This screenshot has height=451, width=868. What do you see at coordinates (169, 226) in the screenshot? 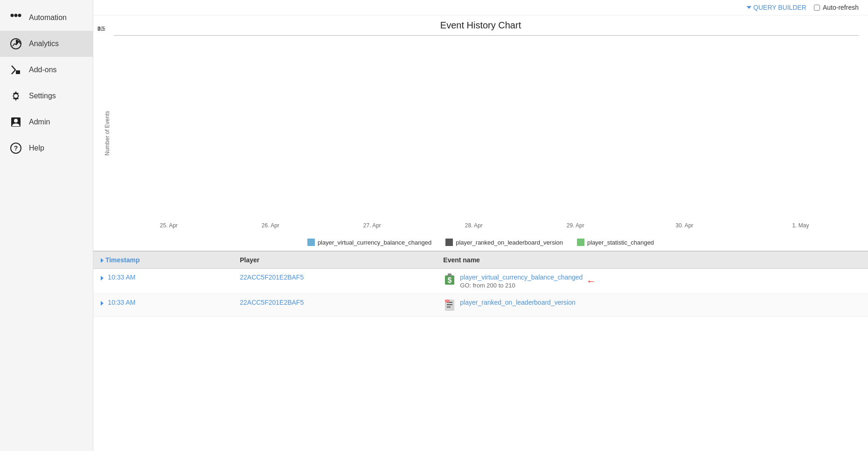
I see `x-tick-apr25: 25. Apr` at bounding box center [169, 226].